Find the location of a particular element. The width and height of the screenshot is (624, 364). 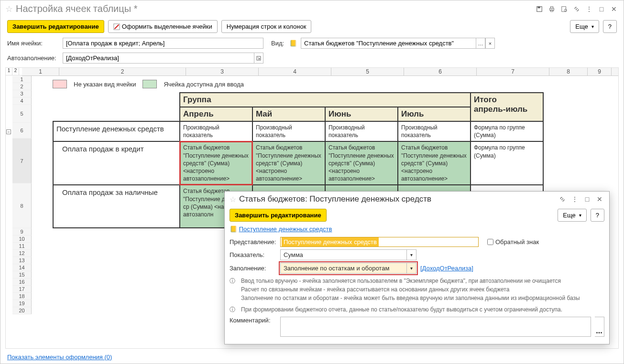

row-header: 3 is located at coordinates (22, 94).